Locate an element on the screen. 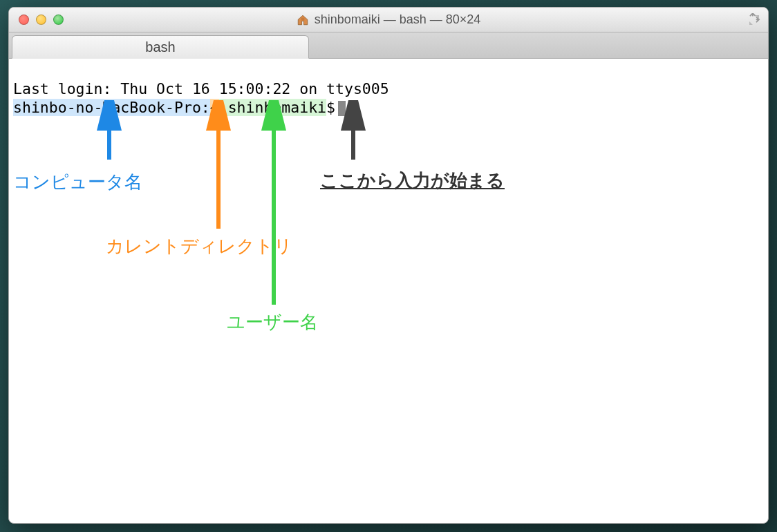 The height and width of the screenshot is (532, 777). prompt-symbol: $ is located at coordinates (330, 108).